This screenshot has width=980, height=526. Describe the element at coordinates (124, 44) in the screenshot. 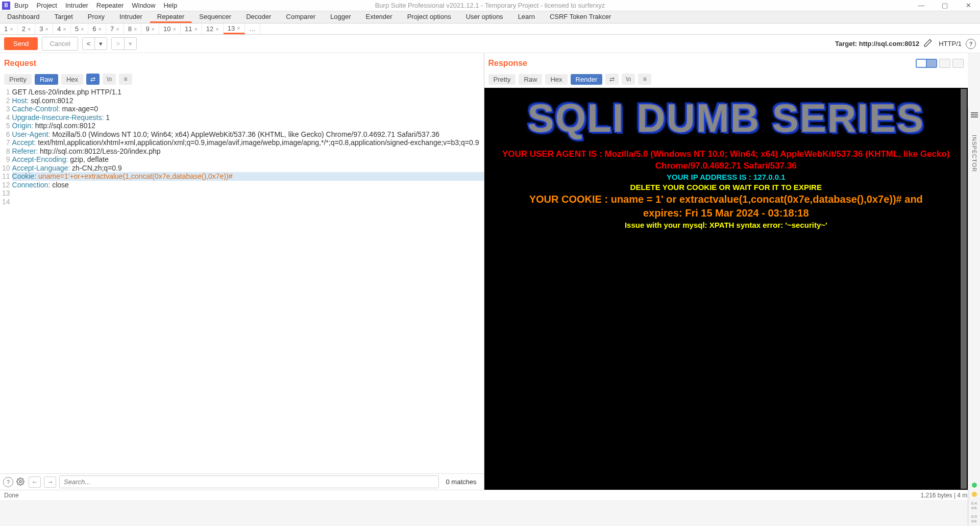

I see `history-fwd-group: > ▾` at that location.